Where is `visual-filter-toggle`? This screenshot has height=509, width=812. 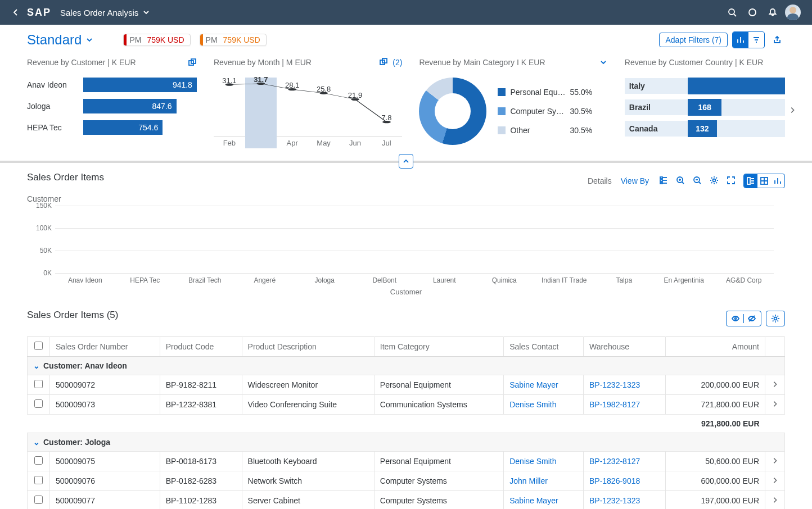 visual-filter-toggle is located at coordinates (748, 40).